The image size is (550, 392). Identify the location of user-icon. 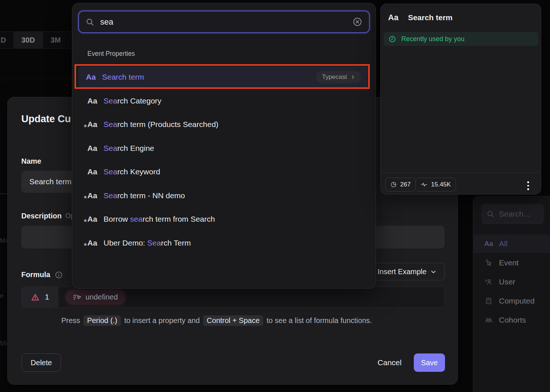
(489, 282).